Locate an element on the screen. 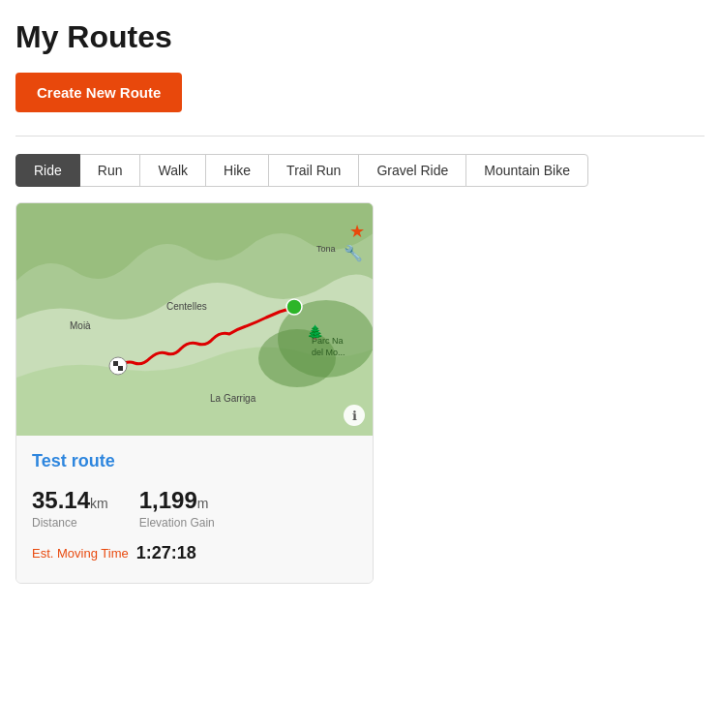 Image resolution: width=720 pixels, height=728 pixels. svg-text: Moià is located at coordinates (80, 325).